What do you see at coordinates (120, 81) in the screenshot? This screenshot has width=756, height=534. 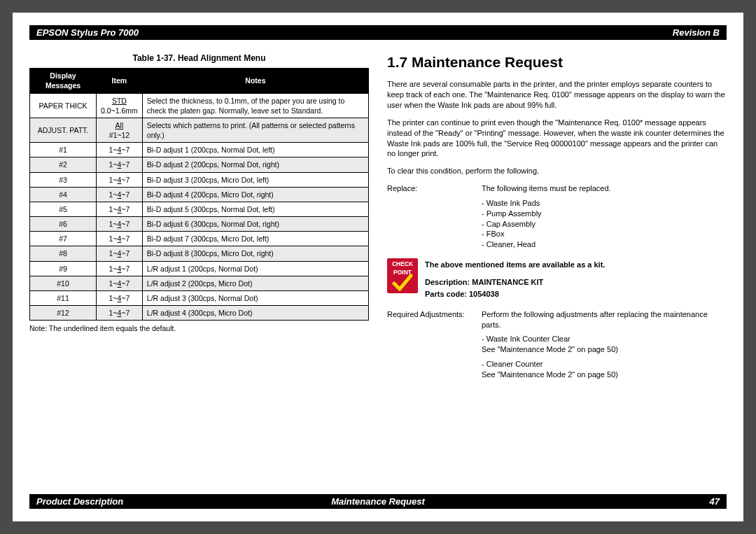 I see `th-item: Item` at bounding box center [120, 81].